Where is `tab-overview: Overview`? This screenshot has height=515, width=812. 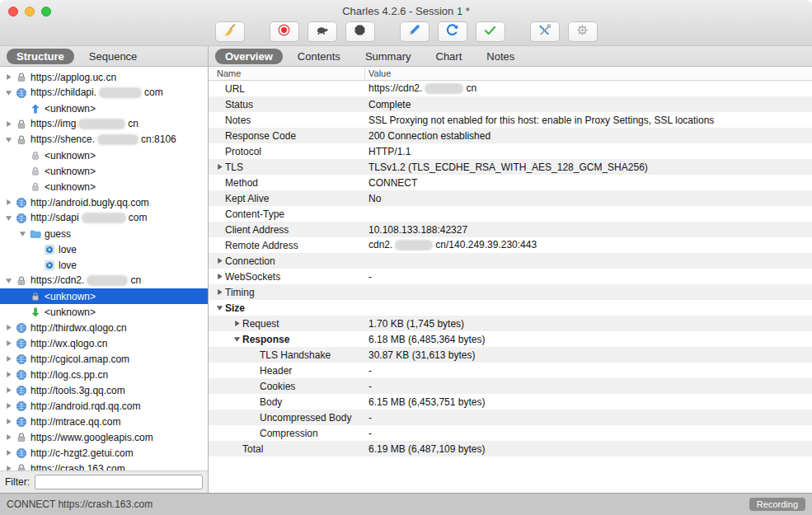 tab-overview: Overview is located at coordinates (249, 56).